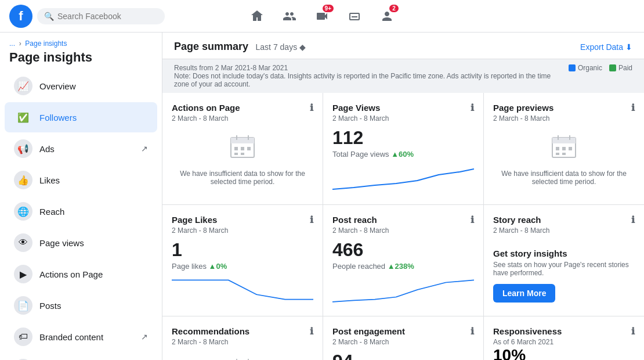 The width and height of the screenshot is (644, 360). What do you see at coordinates (564, 178) in the screenshot?
I see `no-data-text-previews: We have insufficient data to show for th…` at bounding box center [564, 178].